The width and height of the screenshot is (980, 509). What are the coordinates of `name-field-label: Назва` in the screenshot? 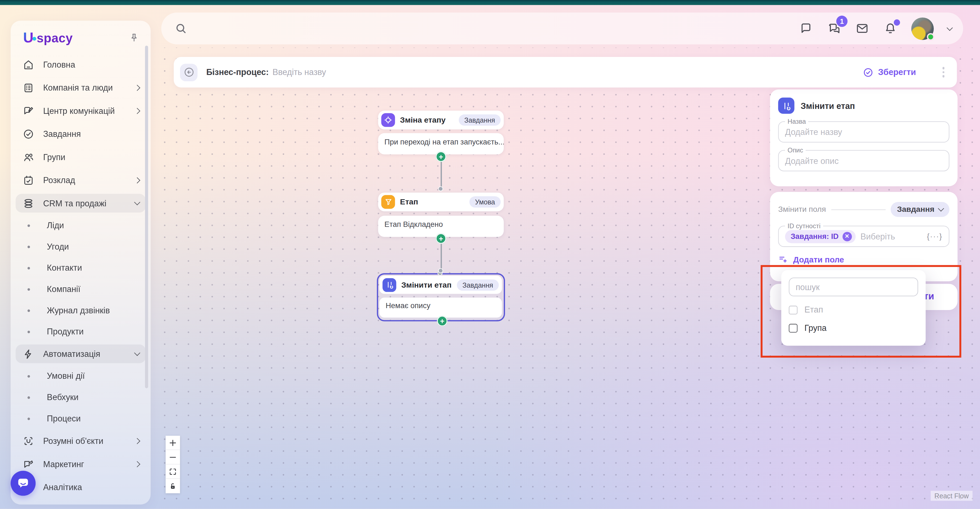 It's located at (797, 121).